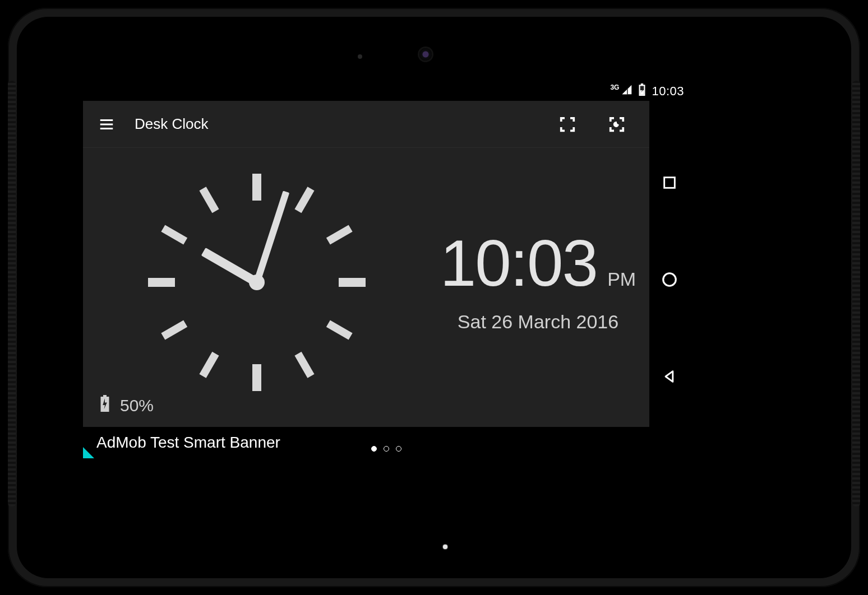  I want to click on speaker-left, so click(12, 294).